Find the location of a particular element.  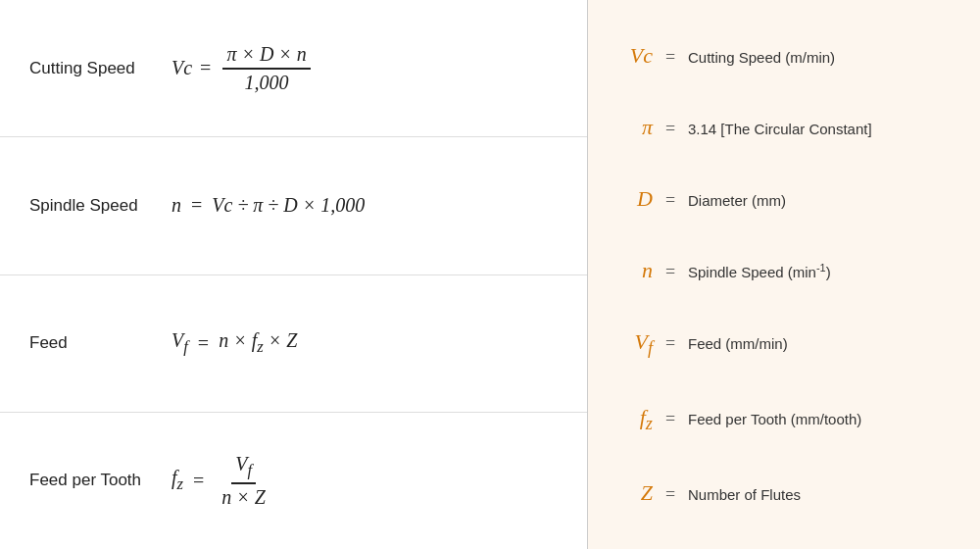

legend-Z-symbol: Z is located at coordinates (635, 493).